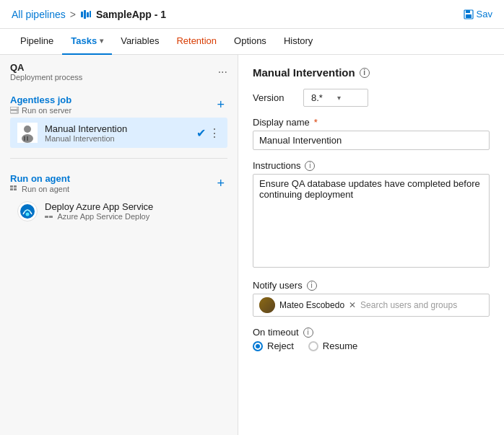 The image size is (504, 435). Describe the element at coordinates (371, 221) in the screenshot. I see `instructions-textarea: Ensure QA database updates have complete…` at that location.